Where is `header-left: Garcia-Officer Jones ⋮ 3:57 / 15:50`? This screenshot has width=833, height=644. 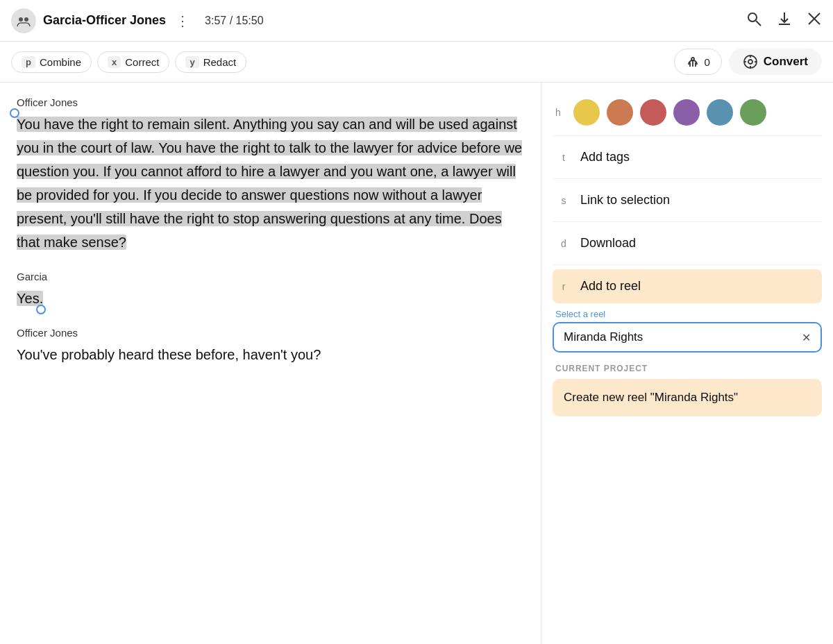
header-left: Garcia-Officer Jones ⋮ 3:57 / 15:50 is located at coordinates (378, 21).